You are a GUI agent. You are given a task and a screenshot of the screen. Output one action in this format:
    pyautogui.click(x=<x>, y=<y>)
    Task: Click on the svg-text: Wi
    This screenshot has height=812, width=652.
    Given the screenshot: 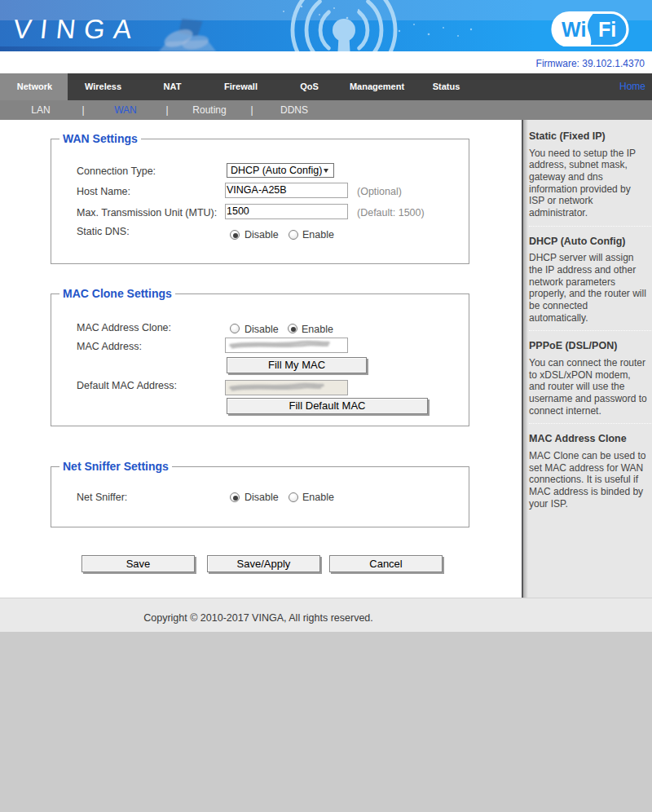 What is the action you would take?
    pyautogui.click(x=574, y=29)
    